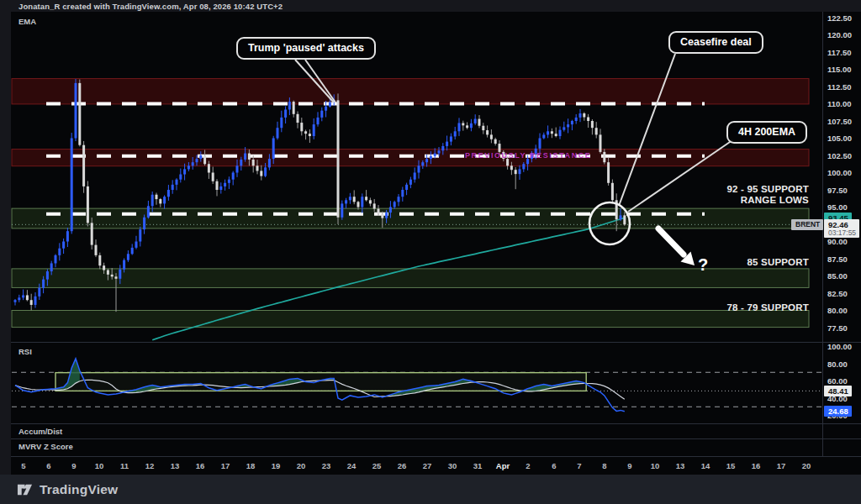 The image size is (861, 504). Describe the element at coordinates (251, 465) in the screenshot. I see `time-tick-18: 18` at that location.